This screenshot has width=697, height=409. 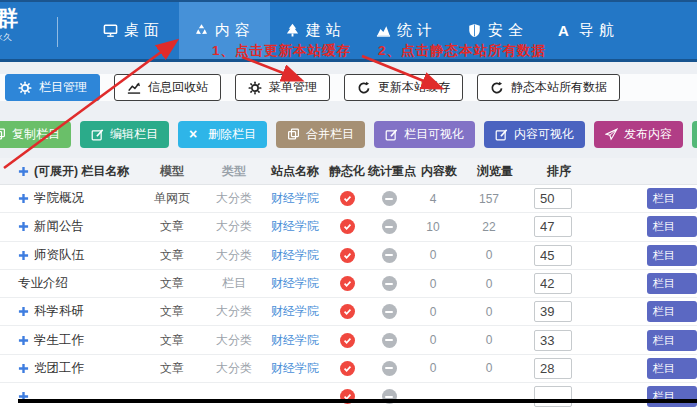 I want to click on copy-column-button: 复制栏目, so click(x=36, y=134).